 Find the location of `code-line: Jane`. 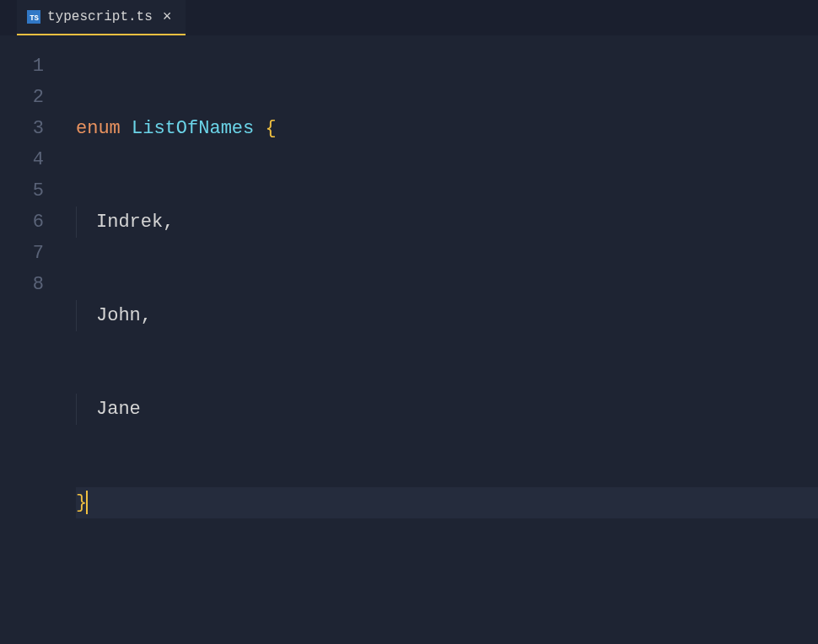

code-line: Jane is located at coordinates (447, 410).